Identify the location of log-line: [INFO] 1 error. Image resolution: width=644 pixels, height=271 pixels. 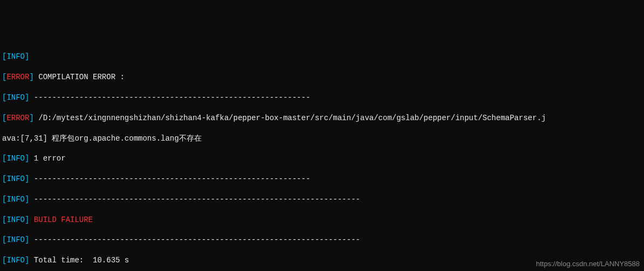
(322, 158).